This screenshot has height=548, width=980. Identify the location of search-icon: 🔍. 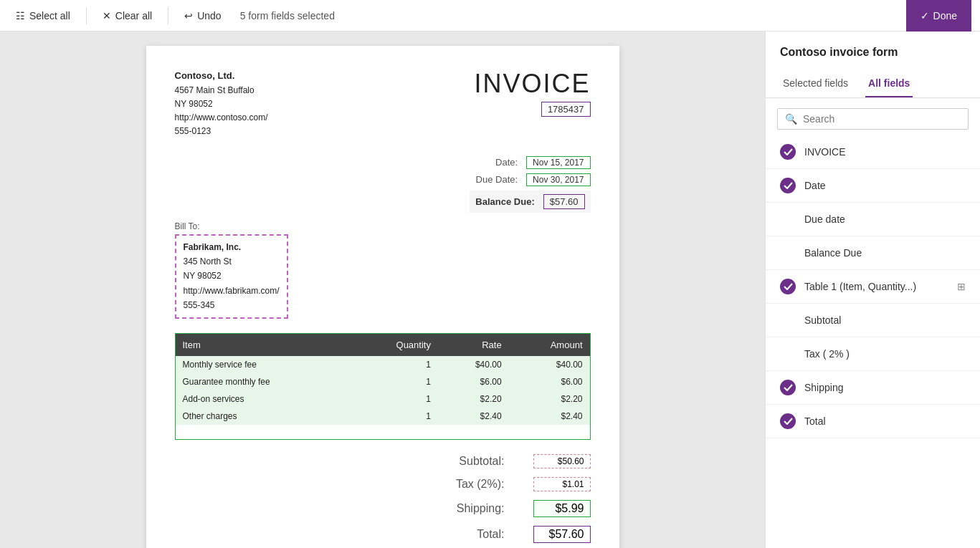
(791, 119).